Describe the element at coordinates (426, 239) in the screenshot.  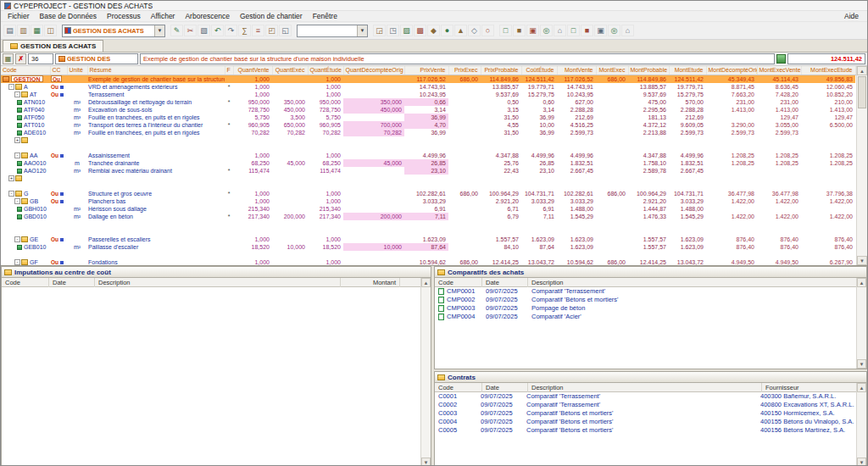
I see `cell-prixvente: 1.623,09` at that location.